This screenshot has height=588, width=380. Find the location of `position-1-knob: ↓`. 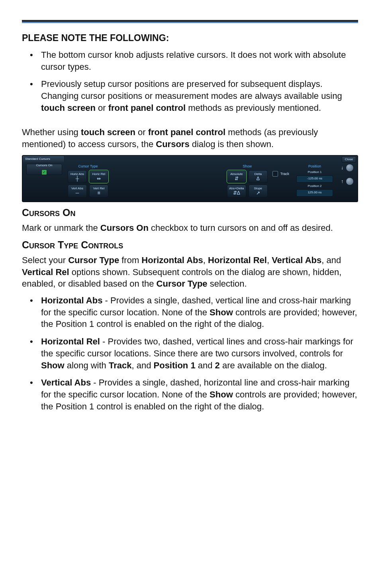

position-1-knob: ↓ is located at coordinates (347, 168).